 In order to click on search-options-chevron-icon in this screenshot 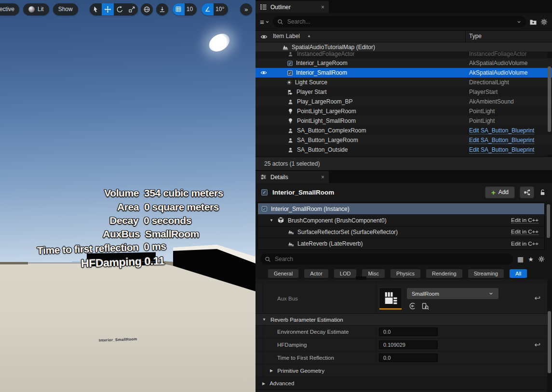, I will do `click(519, 22)`.